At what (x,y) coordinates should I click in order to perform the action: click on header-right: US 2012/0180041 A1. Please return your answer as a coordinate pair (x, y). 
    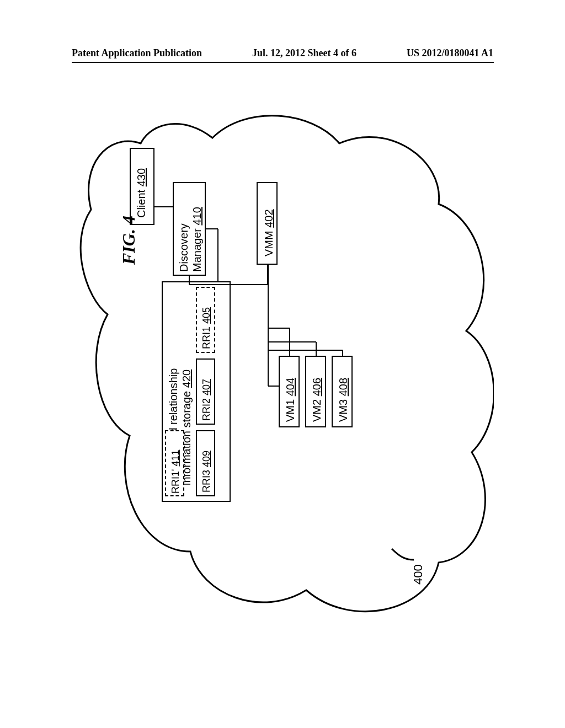
    Looking at the image, I should click on (450, 53).